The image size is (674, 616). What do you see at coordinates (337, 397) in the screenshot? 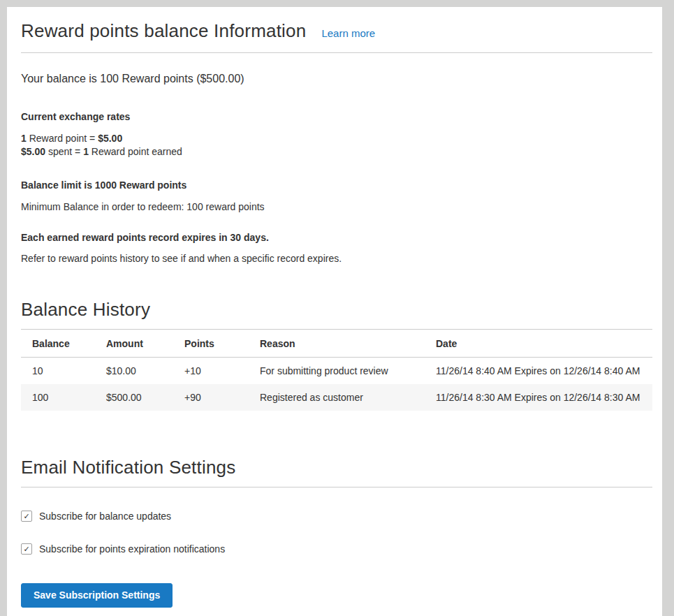
I see `table-row: 100 $500.00 +90 Registered as customer 1…` at bounding box center [337, 397].